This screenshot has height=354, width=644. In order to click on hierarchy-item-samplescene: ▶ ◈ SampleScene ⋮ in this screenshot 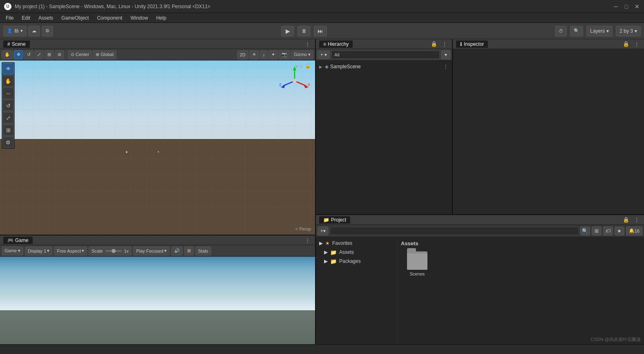, I will do `click(384, 67)`.